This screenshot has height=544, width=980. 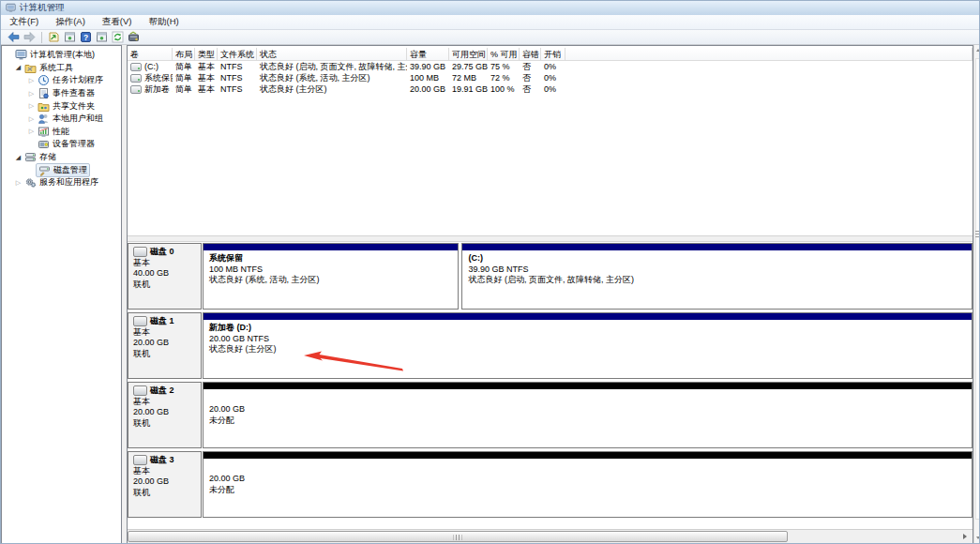 I want to click on col-status: 状态, so click(x=332, y=54).